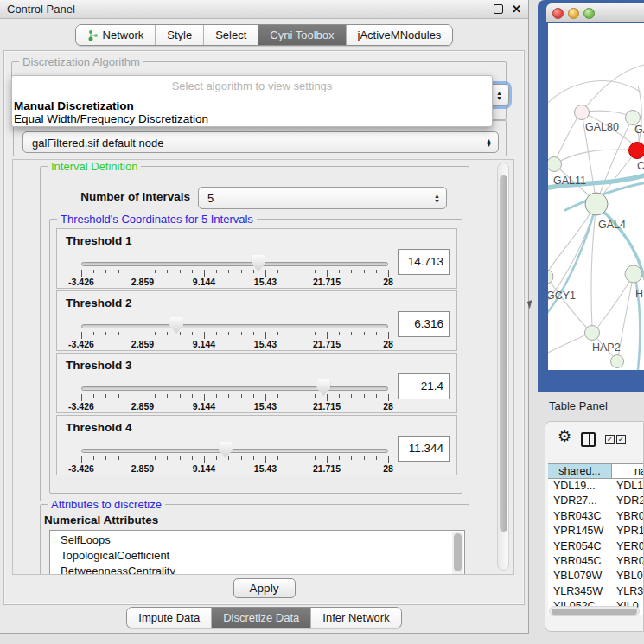  Describe the element at coordinates (580, 471) in the screenshot. I see `column-header-shared-name: shared...` at that location.